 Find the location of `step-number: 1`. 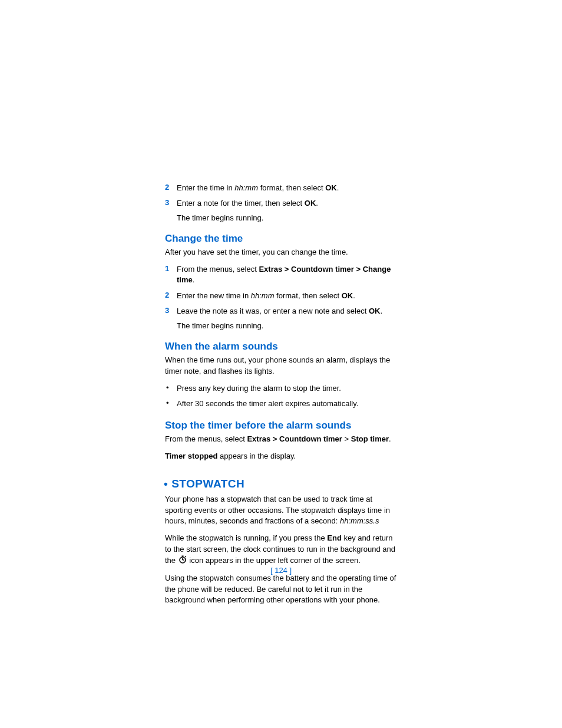

step-number: 1 is located at coordinates (171, 275).